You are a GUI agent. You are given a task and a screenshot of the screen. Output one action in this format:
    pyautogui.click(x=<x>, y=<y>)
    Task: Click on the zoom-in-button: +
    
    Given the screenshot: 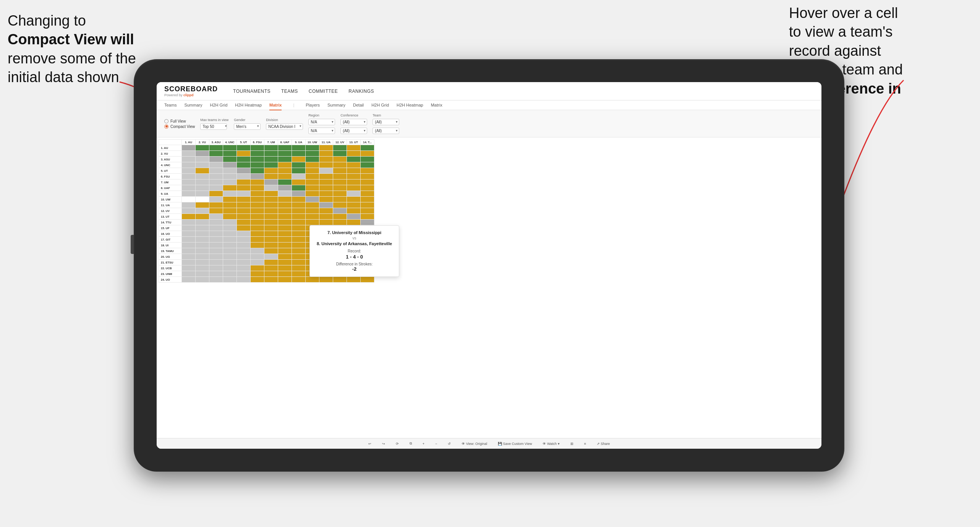 What is the action you would take?
    pyautogui.click(x=423, y=444)
    